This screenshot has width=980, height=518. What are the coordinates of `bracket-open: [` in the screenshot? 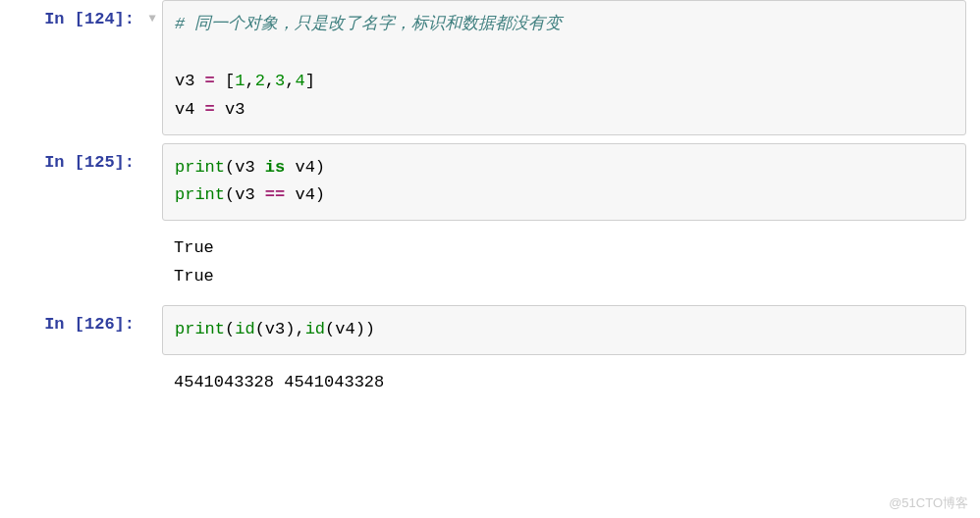 It's located at (225, 80).